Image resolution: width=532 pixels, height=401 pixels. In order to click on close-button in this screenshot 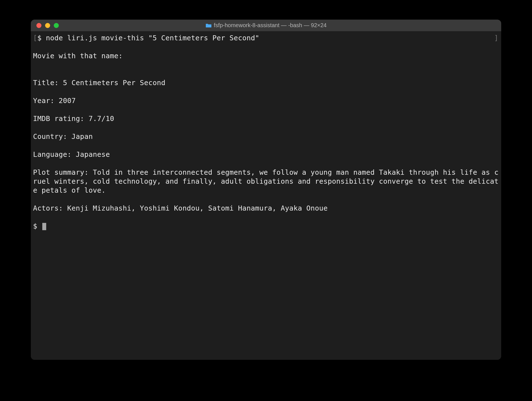, I will do `click(39, 25)`.